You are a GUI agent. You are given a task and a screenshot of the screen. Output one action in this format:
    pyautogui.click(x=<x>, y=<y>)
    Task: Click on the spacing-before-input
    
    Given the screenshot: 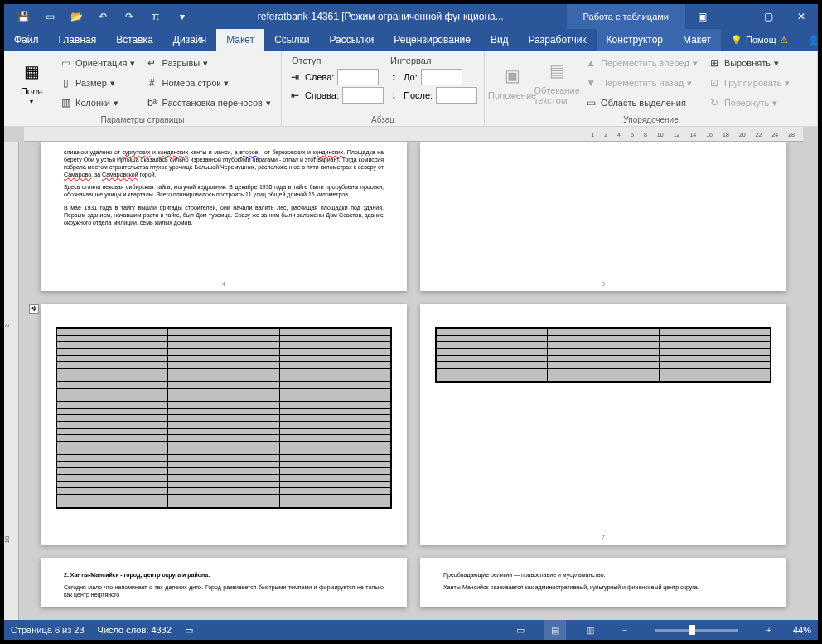 What is the action you would take?
    pyautogui.click(x=442, y=77)
    